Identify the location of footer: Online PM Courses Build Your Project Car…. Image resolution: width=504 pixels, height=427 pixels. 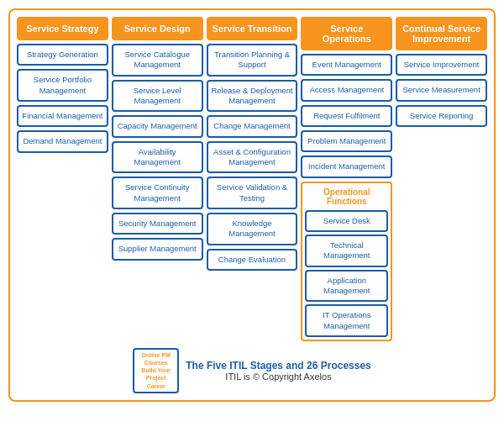
(252, 370).